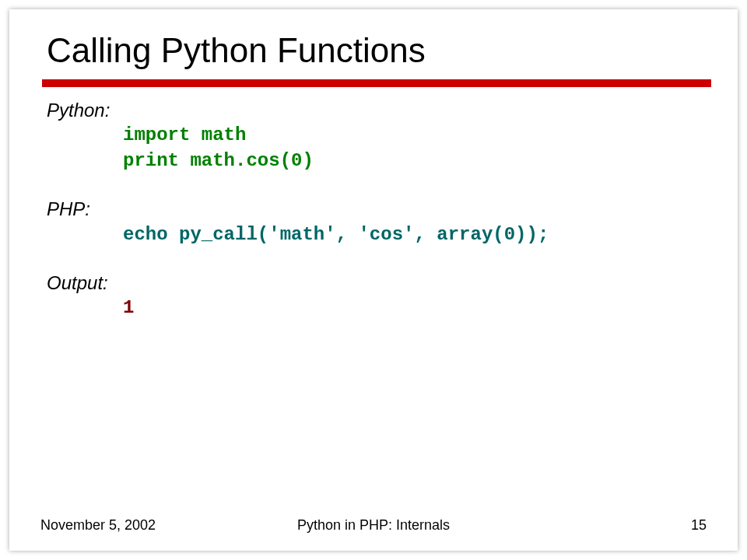  Describe the element at coordinates (98, 526) in the screenshot. I see `footer-date: November 5, 2002` at that location.